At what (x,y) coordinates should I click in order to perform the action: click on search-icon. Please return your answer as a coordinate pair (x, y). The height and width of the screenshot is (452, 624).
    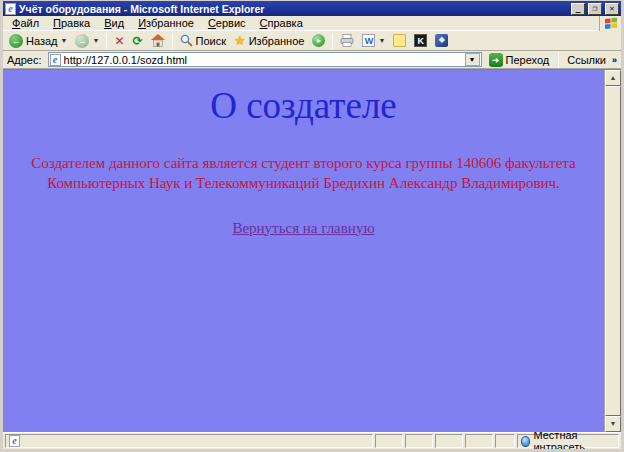
    Looking at the image, I should click on (186, 40).